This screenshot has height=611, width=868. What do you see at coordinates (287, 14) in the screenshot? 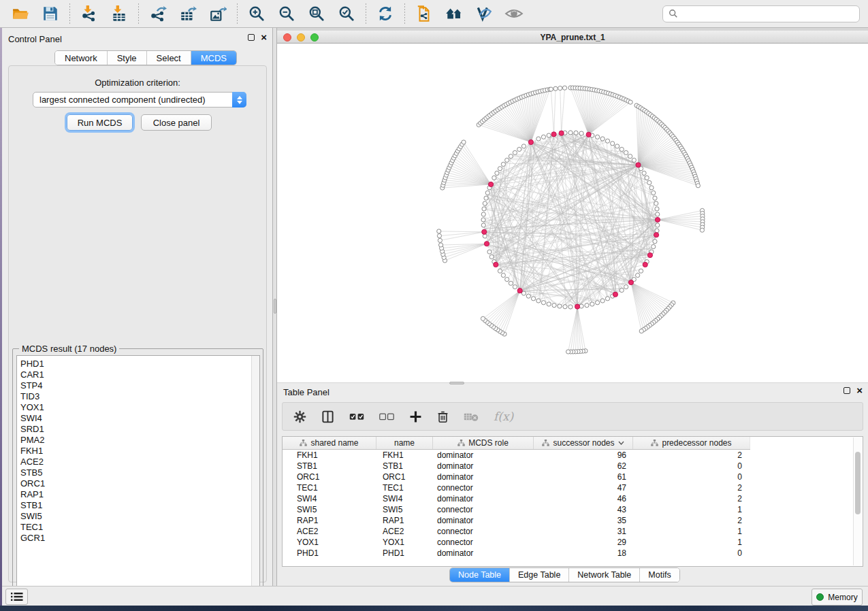
I see `zoom-out-icon` at bounding box center [287, 14].